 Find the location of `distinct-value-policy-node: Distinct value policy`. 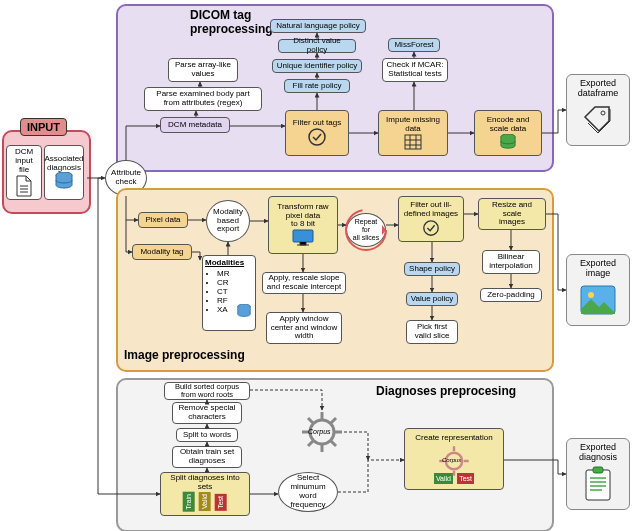

distinct-value-policy-node: Distinct value policy is located at coordinates (317, 46).